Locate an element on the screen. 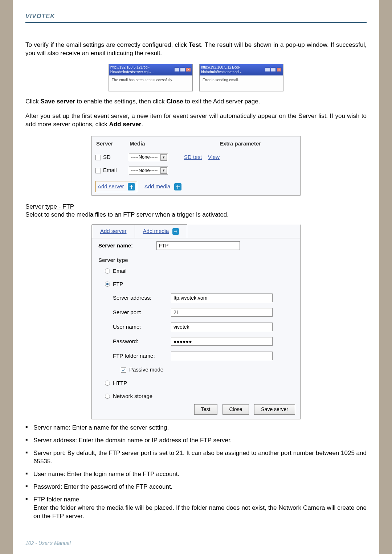 This screenshot has height=554, width=392. sd-test-link: SD test is located at coordinates (193, 157).